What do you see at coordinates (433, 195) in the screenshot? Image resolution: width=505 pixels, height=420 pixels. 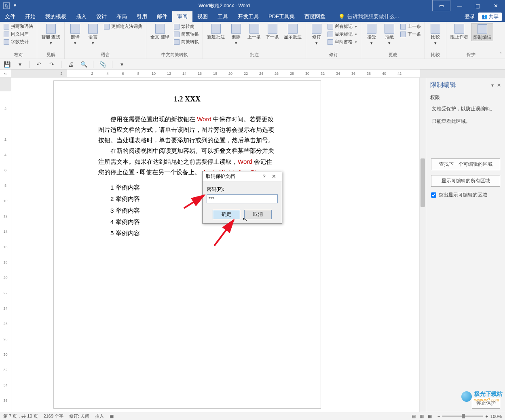 I see `checkbox-input` at bounding box center [433, 195].